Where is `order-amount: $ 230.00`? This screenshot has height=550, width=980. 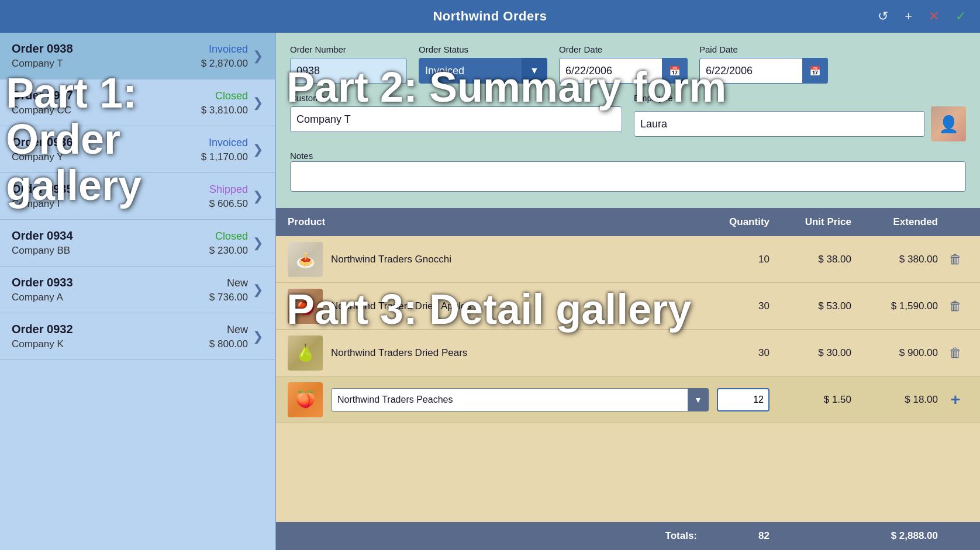
order-amount: $ 230.00 is located at coordinates (229, 251).